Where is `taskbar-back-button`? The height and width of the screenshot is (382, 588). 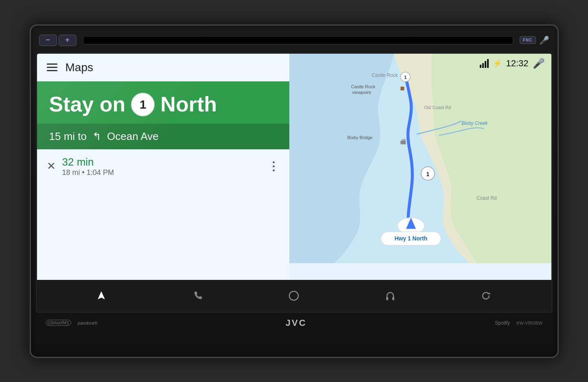 taskbar-back-button is located at coordinates (487, 296).